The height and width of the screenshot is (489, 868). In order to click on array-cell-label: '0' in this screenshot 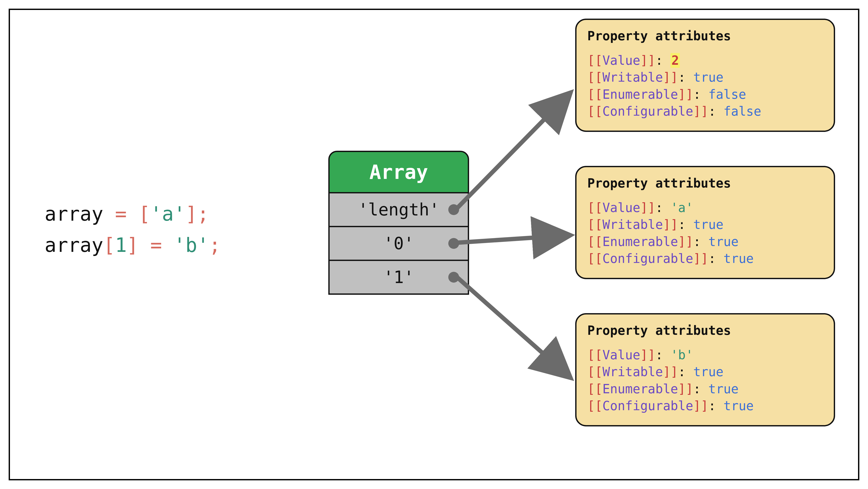, I will do `click(399, 243)`.